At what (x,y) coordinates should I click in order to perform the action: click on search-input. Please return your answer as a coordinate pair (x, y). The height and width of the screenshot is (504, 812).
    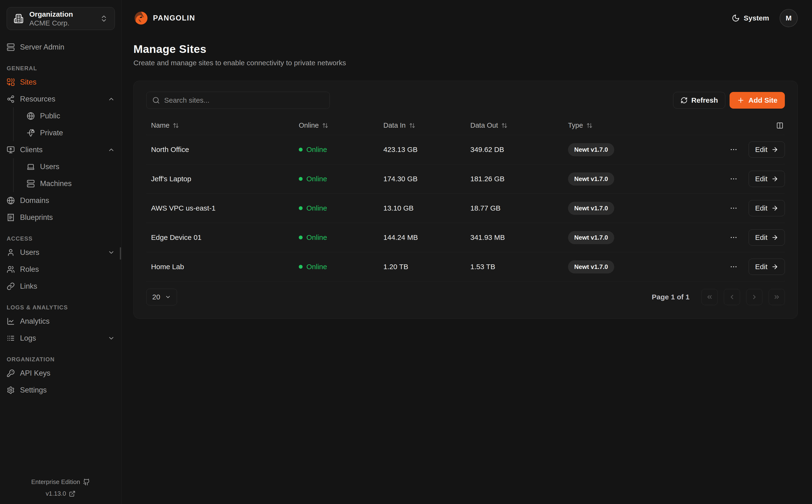
    Looking at the image, I should click on (244, 100).